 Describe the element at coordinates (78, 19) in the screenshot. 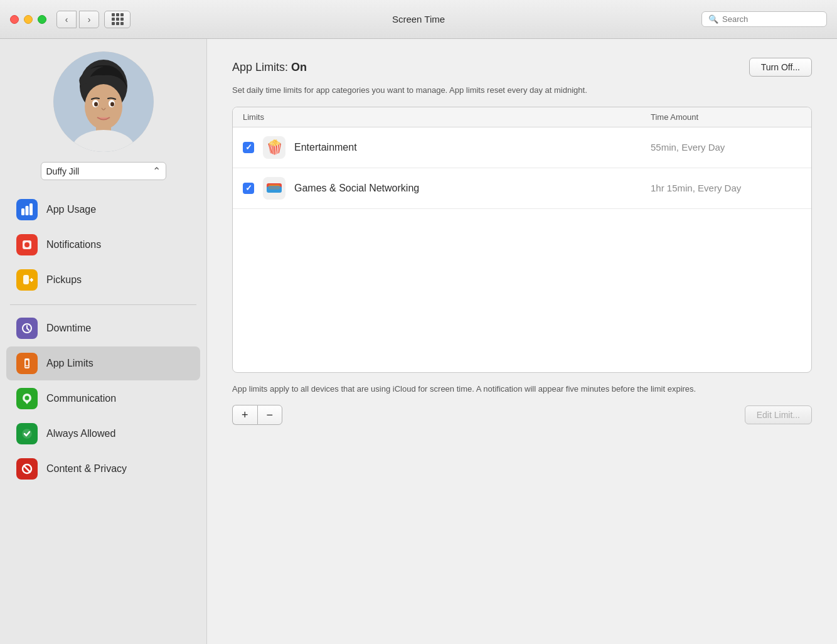

I see `nav-buttons: ‹ ›` at that location.